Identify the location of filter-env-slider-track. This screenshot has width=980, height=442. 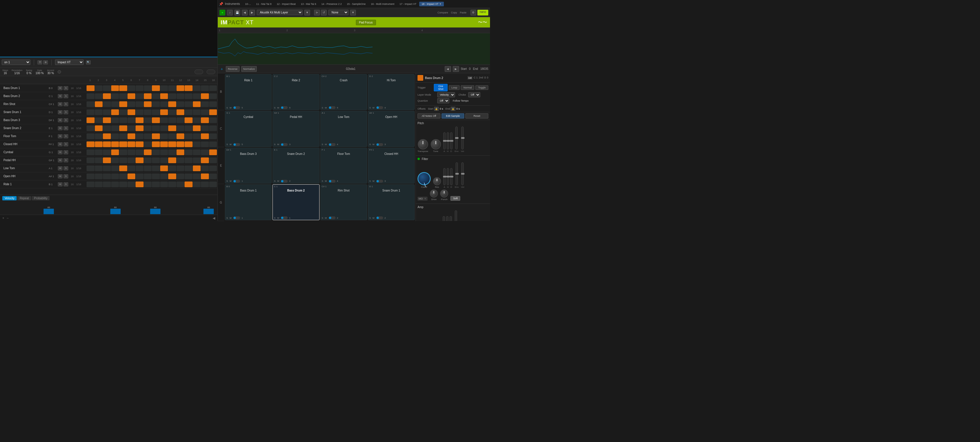
(457, 174).